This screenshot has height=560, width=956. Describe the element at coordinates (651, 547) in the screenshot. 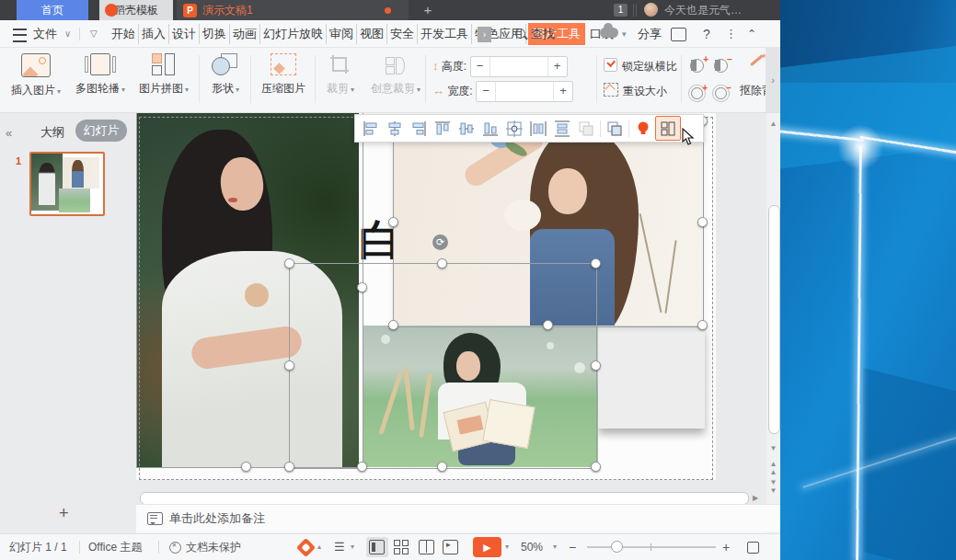

I see `zoom-slider-track` at that location.